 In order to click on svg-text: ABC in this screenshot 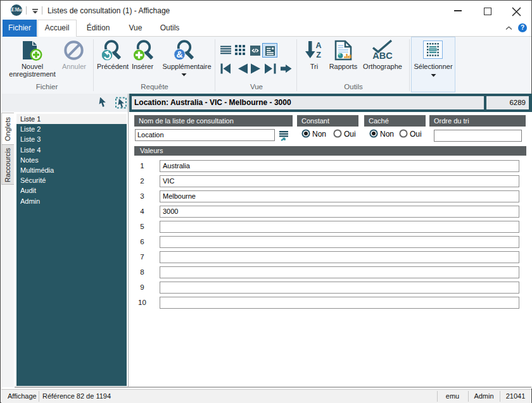, I will do `click(383, 56)`.